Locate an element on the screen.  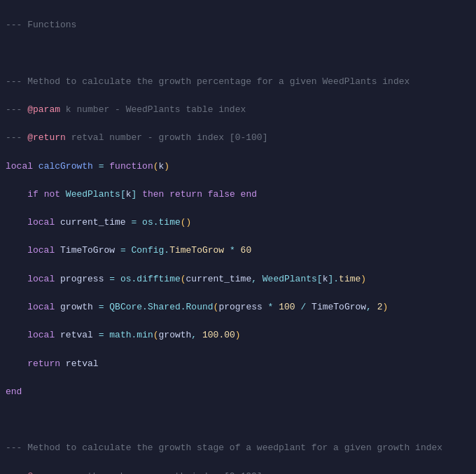
comment-param-growth: --- @param growth number - growth index … is located at coordinates (134, 473).